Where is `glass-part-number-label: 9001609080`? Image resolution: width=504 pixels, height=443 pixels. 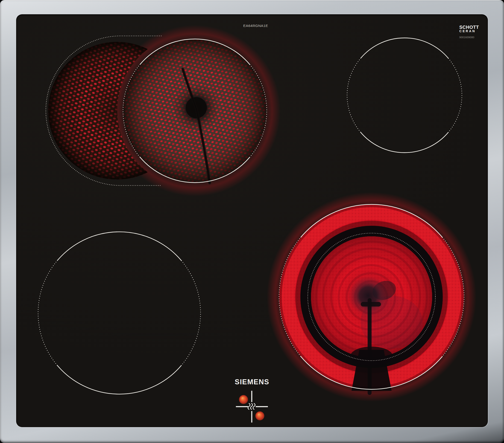
glass-part-number-label: 9001609080 is located at coordinates (469, 37).